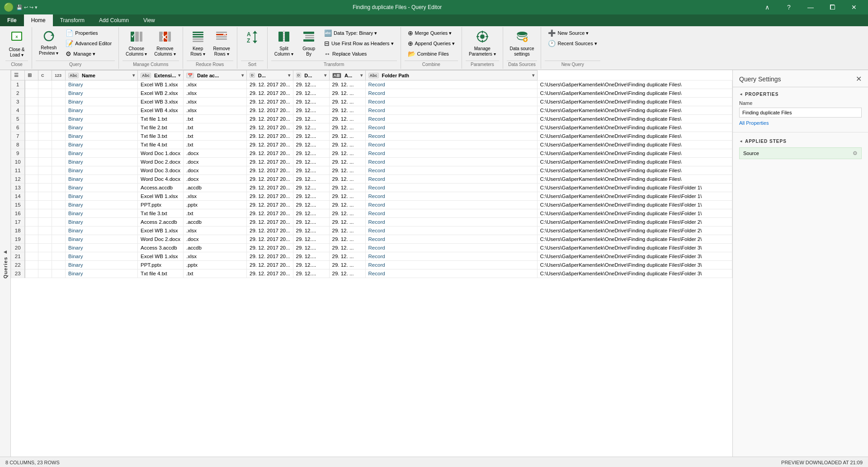 Image resolution: width=868 pixels, height=467 pixels. Describe the element at coordinates (38, 20) in the screenshot. I see `tab-home: Home` at that location.